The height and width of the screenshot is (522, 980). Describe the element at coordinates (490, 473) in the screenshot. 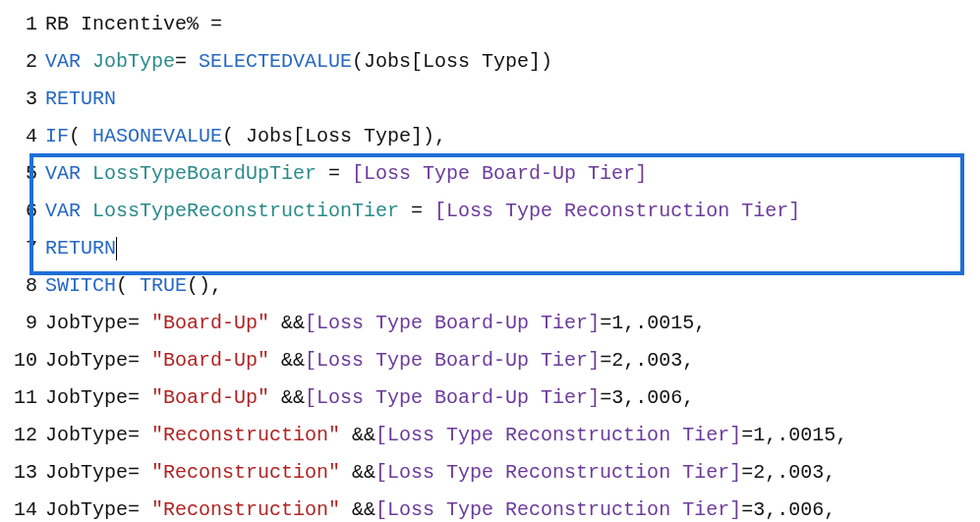

I see `code-line: 13JobType= "Reconstruction" &&[Loss Type…` at that location.